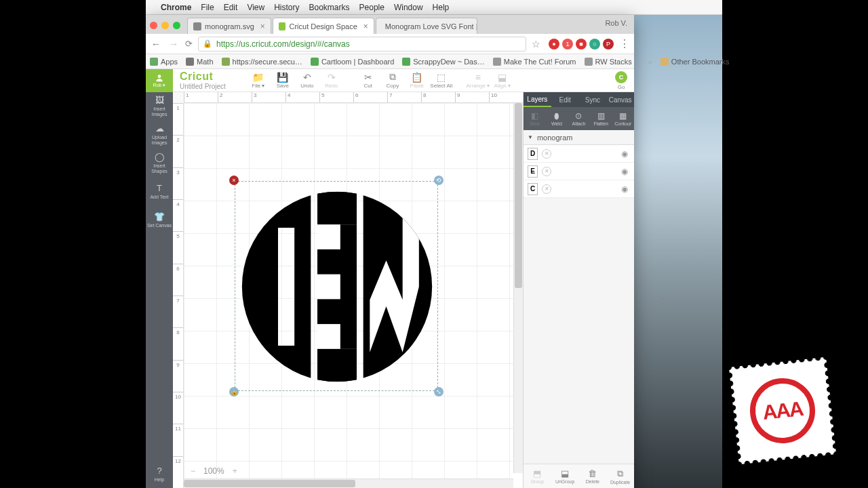 This screenshot has width=868, height=488. Describe the element at coordinates (235, 471) in the screenshot. I see `zoom-in-button: +` at that location.